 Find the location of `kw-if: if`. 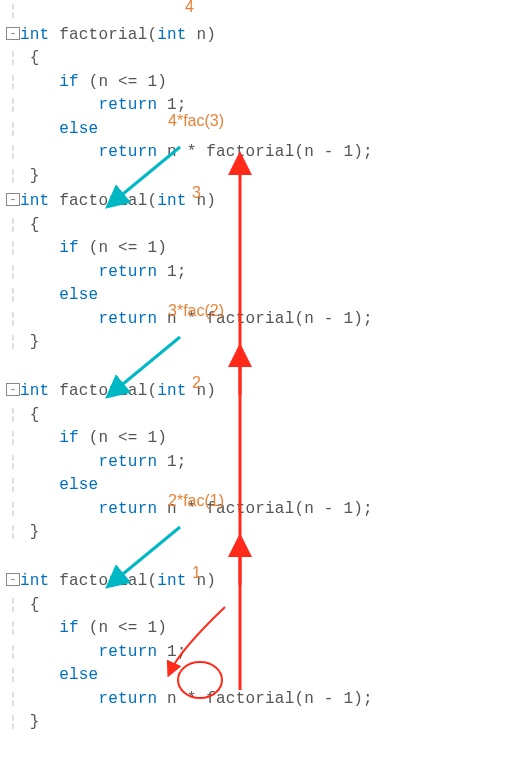

kw-if: if is located at coordinates (69, 82).